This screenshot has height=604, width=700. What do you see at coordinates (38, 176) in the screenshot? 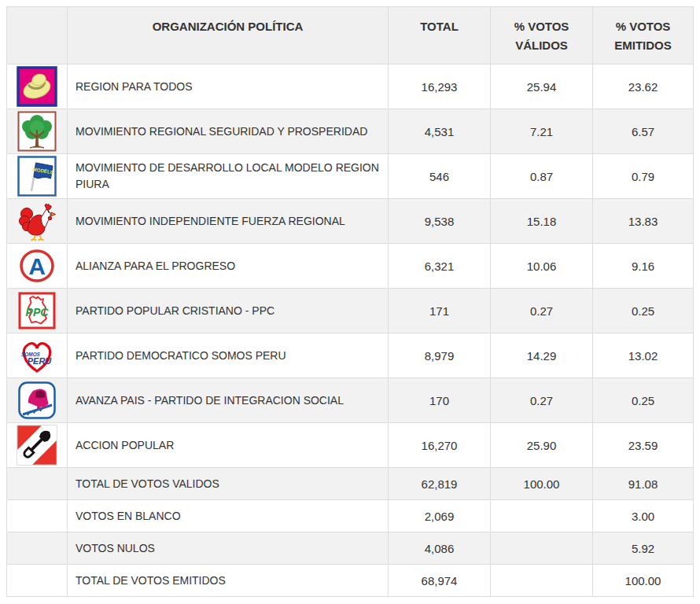
I see `party-symbol-cell: MODELO` at bounding box center [38, 176].